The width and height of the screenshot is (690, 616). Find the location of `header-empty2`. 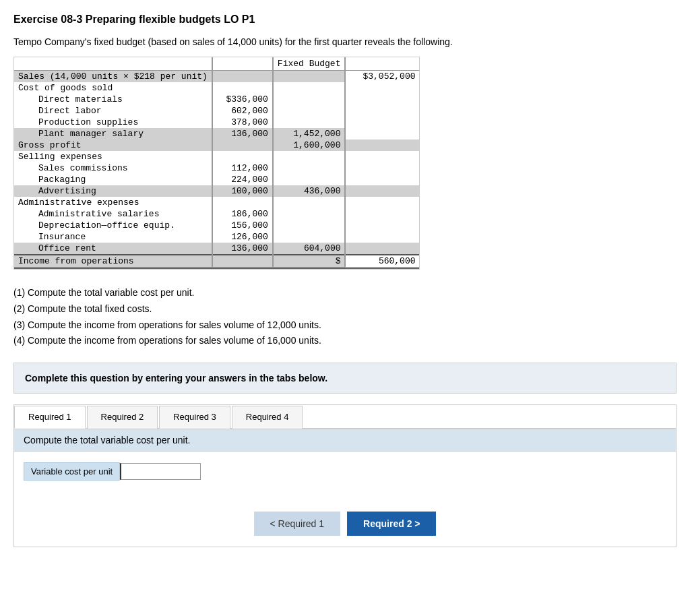

header-empty2 is located at coordinates (243, 64).